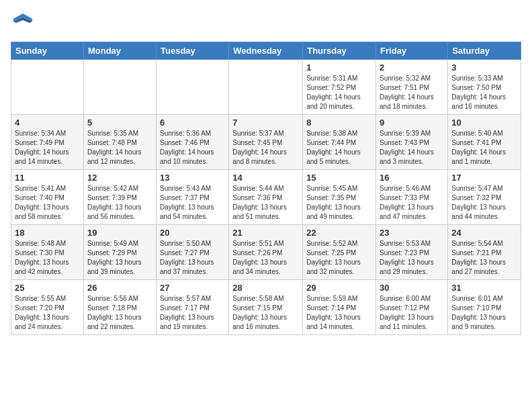 Image resolution: width=532 pixels, height=411 pixels. What do you see at coordinates (47, 287) in the screenshot?
I see `day-number: 25` at bounding box center [47, 287].